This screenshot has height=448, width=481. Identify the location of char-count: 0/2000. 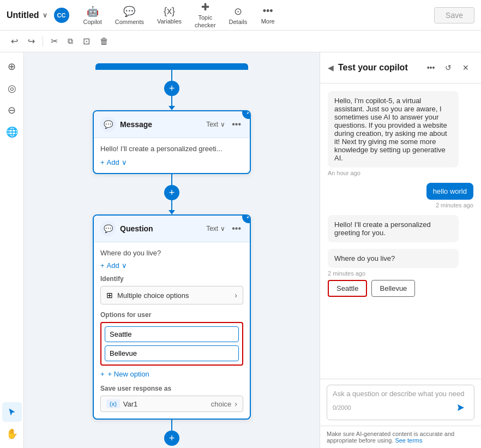
(392, 408).